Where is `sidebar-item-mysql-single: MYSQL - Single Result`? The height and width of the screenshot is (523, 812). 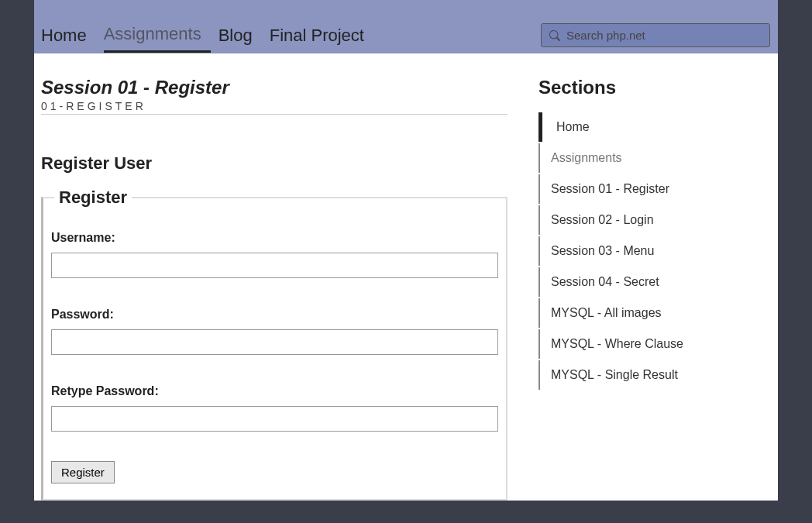 sidebar-item-mysql-single: MYSQL - Single Result is located at coordinates (655, 375).